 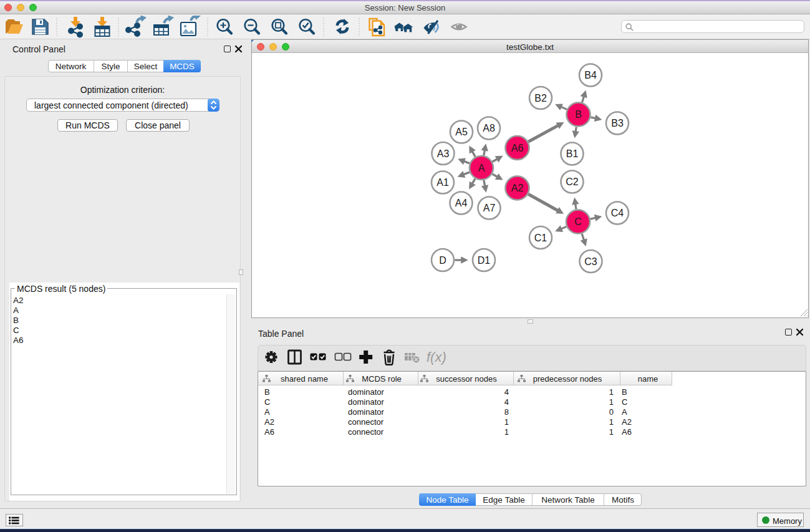 I want to click on svg-text: A5, so click(x=461, y=132).